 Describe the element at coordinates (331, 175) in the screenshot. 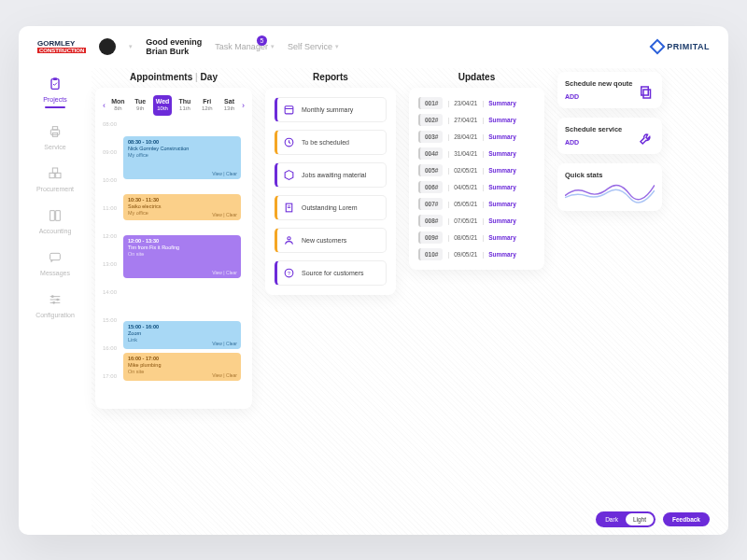

I see `report-item: Jobs awaiting material` at that location.